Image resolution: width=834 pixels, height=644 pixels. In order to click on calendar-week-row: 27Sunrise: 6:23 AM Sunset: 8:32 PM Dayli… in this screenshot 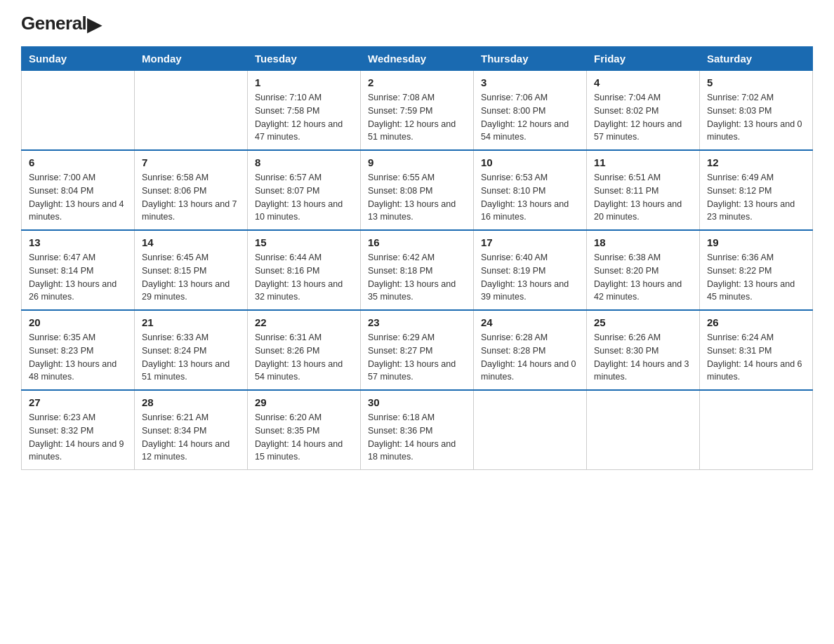, I will do `click(417, 430)`.